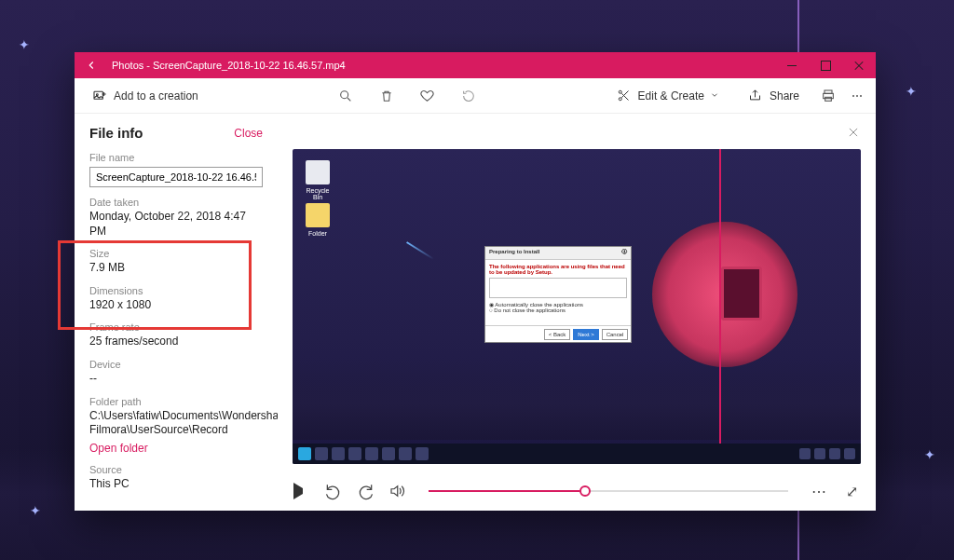 The height and width of the screenshot is (560, 954). What do you see at coordinates (176, 268) in the screenshot?
I see `size-value: 7.9 MB` at bounding box center [176, 268].